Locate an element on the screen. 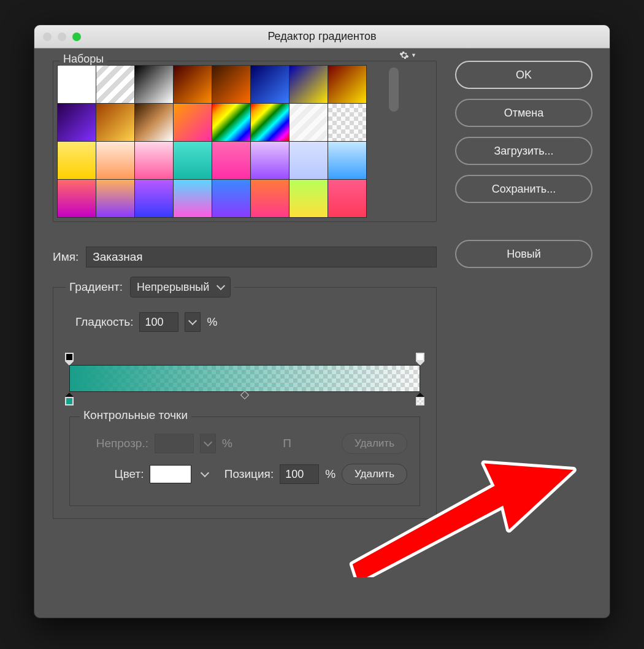 This screenshot has height=649, width=644. color-delete-button: Удалить is located at coordinates (374, 474).